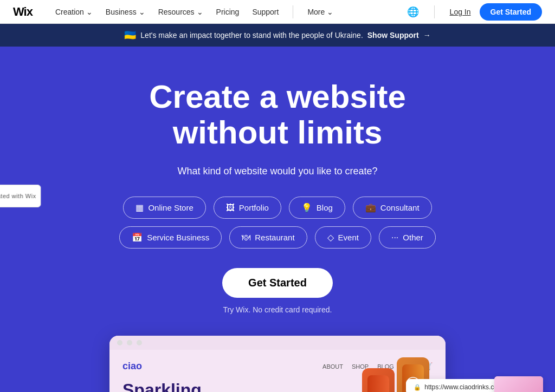 The image size is (555, 392). I want to click on category-blog: 💡 Blog, so click(317, 208).